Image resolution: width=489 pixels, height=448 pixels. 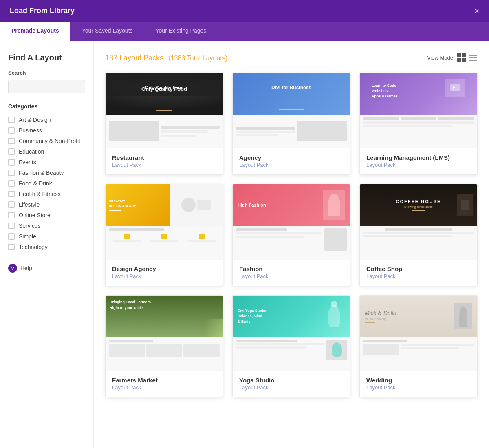 What do you see at coordinates (35, 120) in the screenshot?
I see `category-label-art-design: Art & Design` at bounding box center [35, 120].